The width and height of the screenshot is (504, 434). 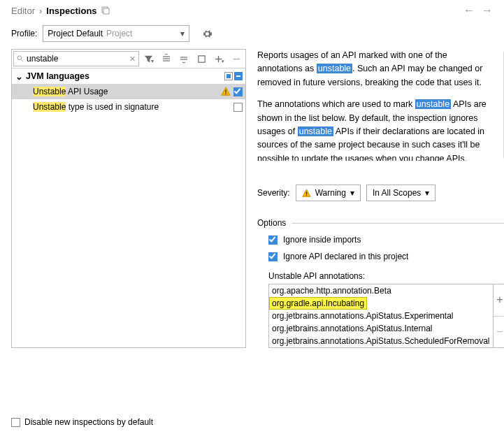 What do you see at coordinates (129, 76) in the screenshot?
I see `tree-group-jvm: ⌄ JVM languages` at bounding box center [129, 76].